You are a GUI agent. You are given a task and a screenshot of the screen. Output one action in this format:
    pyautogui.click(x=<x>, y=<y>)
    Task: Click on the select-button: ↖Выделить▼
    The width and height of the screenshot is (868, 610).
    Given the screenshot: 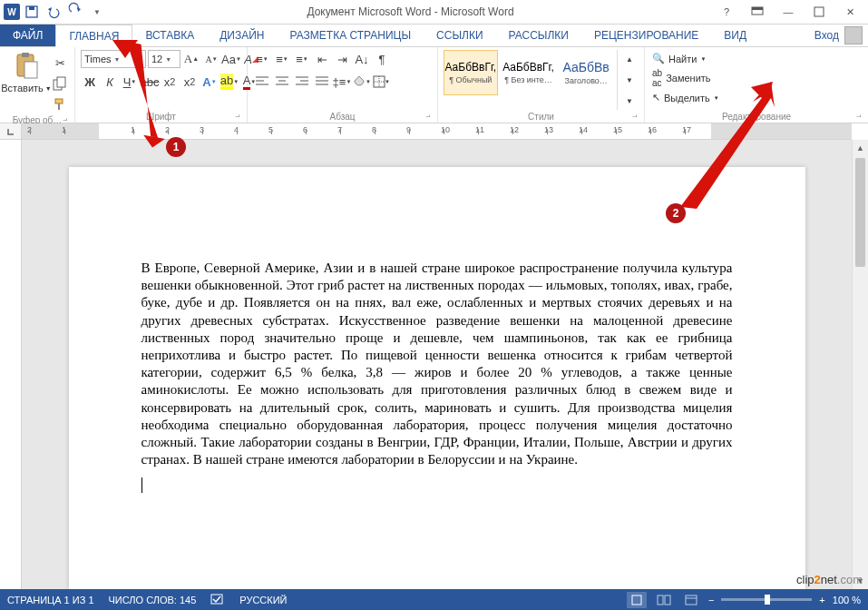 What is the action you would take?
    pyautogui.click(x=686, y=98)
    